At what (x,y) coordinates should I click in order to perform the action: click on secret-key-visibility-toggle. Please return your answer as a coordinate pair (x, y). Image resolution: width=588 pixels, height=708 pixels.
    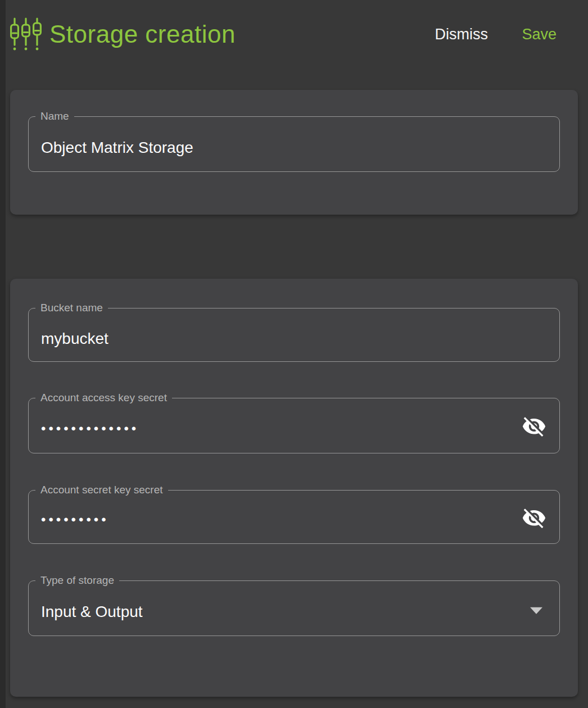
    Looking at the image, I should click on (534, 519).